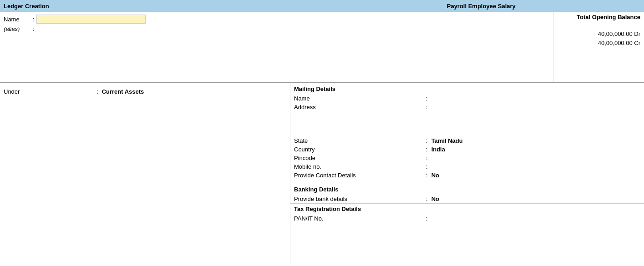  I want to click on provide-bank-label: Provide bank details, so click(360, 199).